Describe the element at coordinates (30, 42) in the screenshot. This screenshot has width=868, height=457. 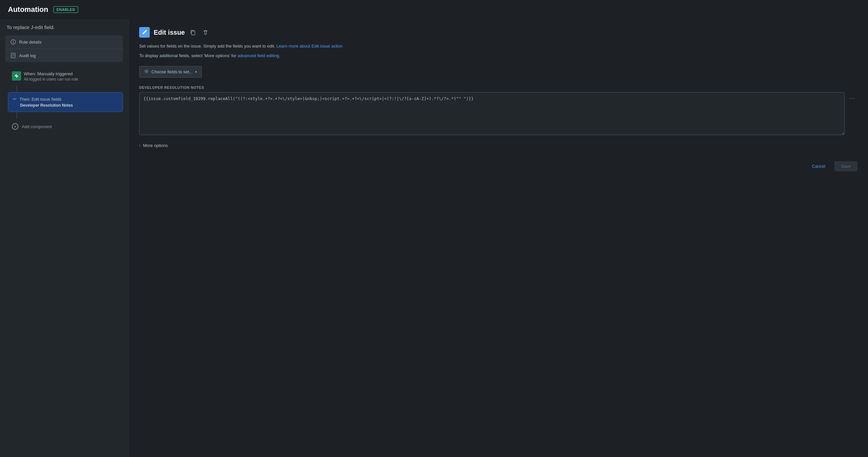
I see `sidebar-item-label: Rule details` at that location.